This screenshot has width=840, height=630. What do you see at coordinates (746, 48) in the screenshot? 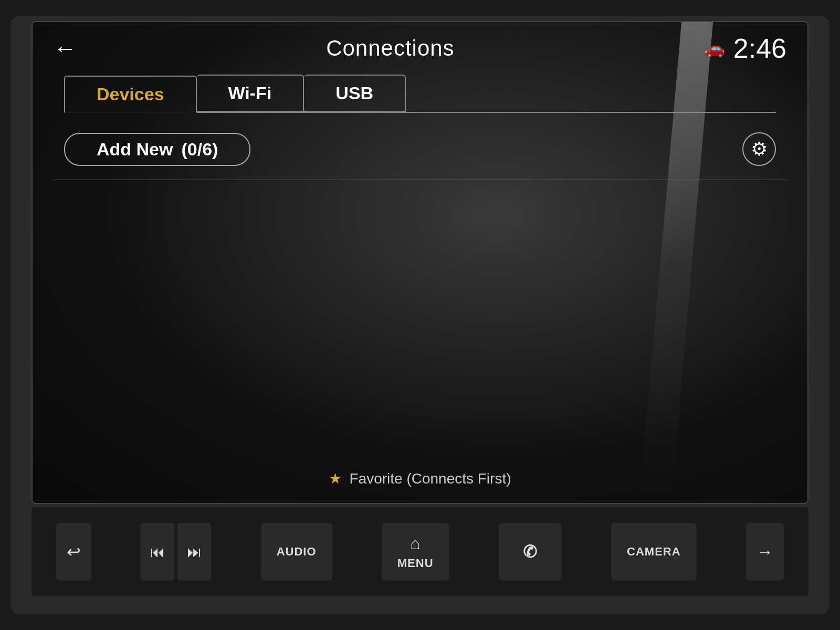
I see `header-right: 🚗 2:46` at bounding box center [746, 48].